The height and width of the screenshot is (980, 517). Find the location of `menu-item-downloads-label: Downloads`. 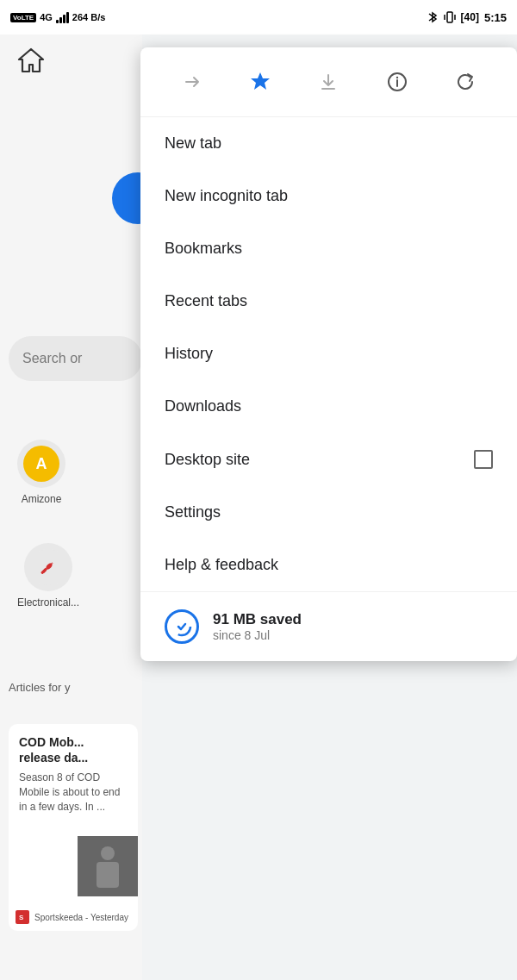

menu-item-downloads-label: Downloads is located at coordinates (203, 407).